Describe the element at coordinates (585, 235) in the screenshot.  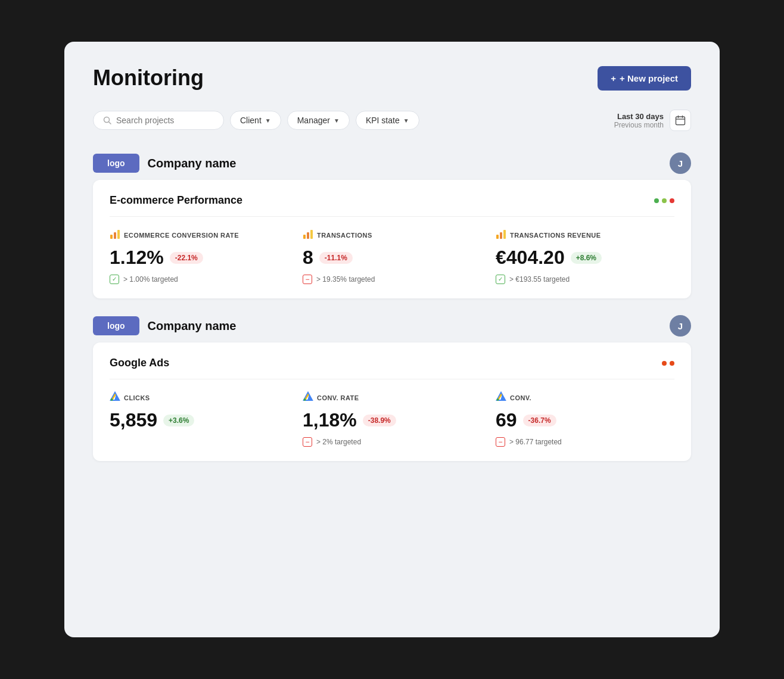
I see `kpi-label-row: TRANSACTIONS REVENUE` at that location.